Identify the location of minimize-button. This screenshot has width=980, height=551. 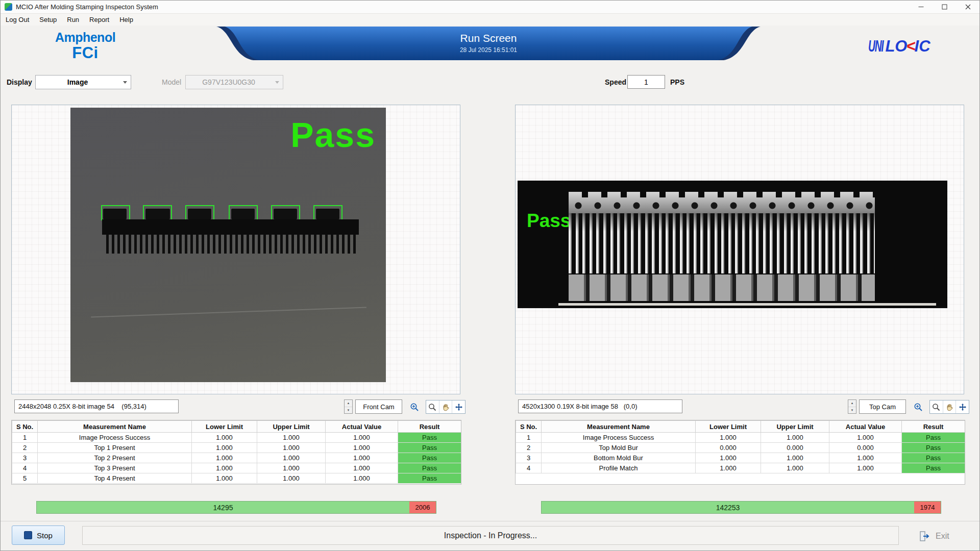
(921, 7).